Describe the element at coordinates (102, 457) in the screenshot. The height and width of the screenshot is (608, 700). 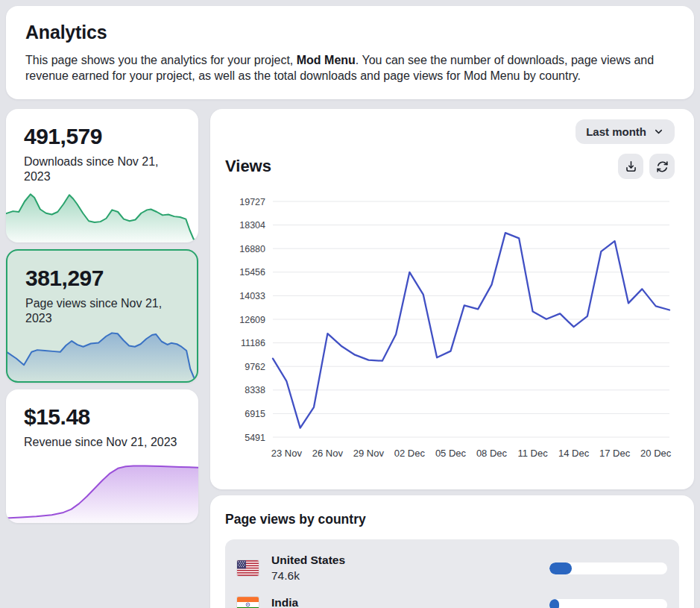
I see `stat-card-revenue: $15.48 Revenue since Nov 21, 2023` at that location.